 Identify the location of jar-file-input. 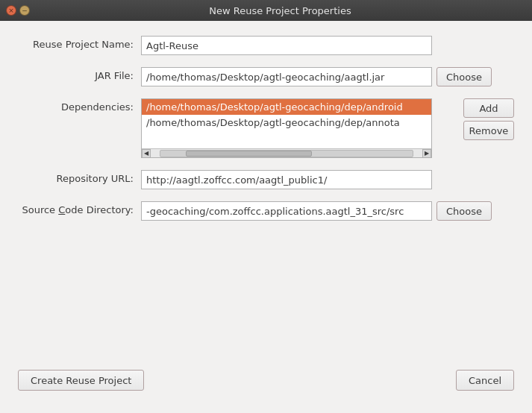
(287, 77).